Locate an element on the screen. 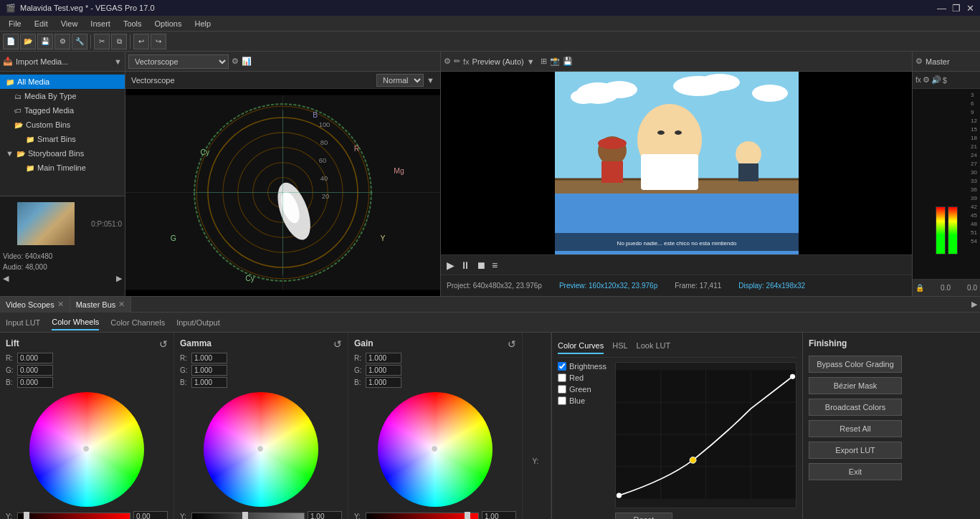 The image size is (980, 519). tab-hsl: HSL is located at coordinates (619, 346).